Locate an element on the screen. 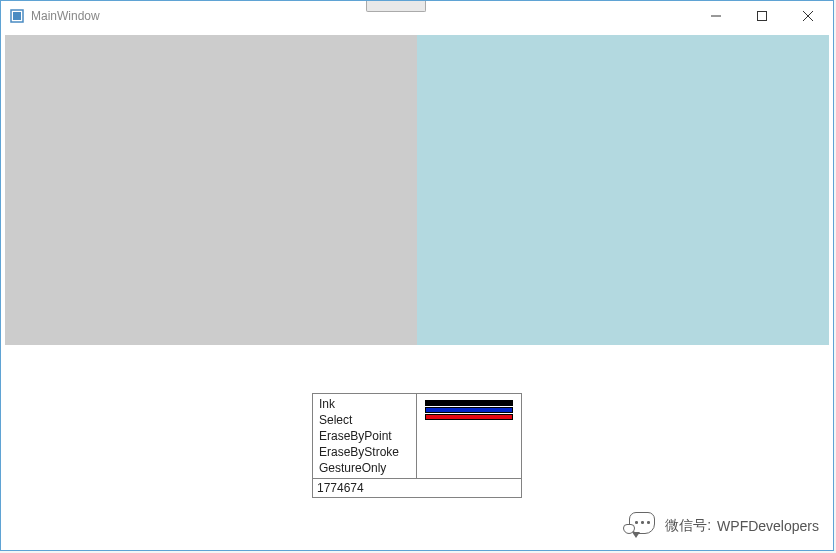  titlebar-center is located at coordinates (396, 16).